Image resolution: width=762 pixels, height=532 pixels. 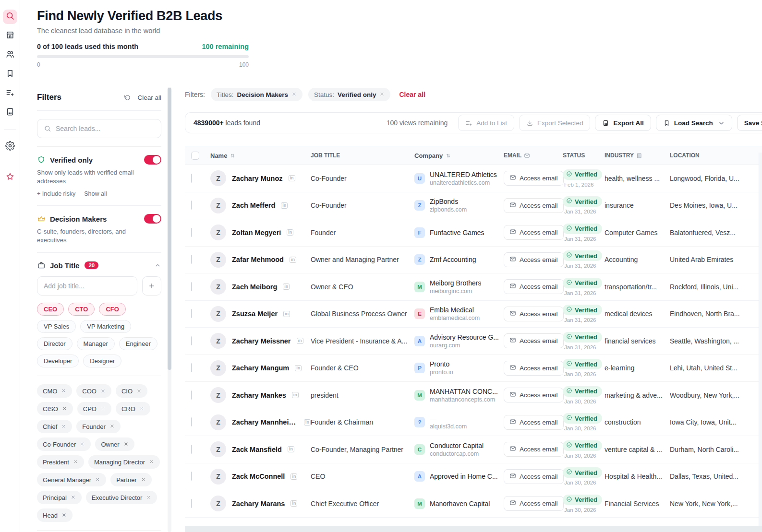 What do you see at coordinates (94, 391) in the screenshot?
I see `job-title-tag: COO` at bounding box center [94, 391].